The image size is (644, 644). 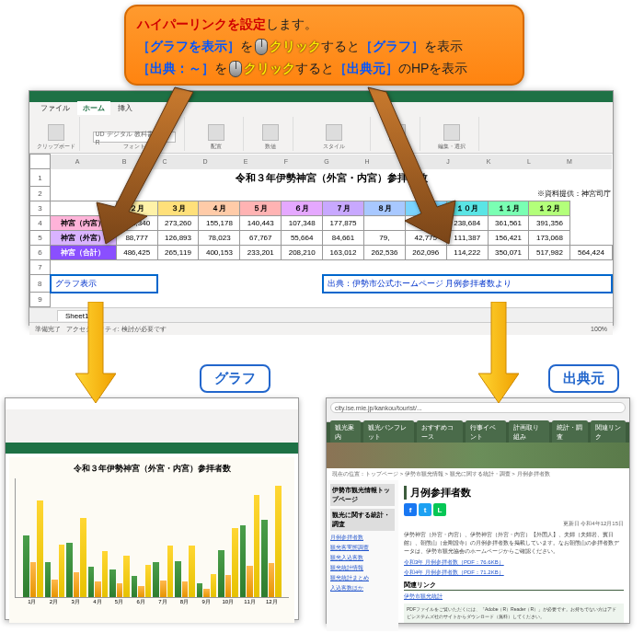 What do you see at coordinates (513, 493) in the screenshot?
I see `page-title: 月例参拝者数` at bounding box center [513, 493].